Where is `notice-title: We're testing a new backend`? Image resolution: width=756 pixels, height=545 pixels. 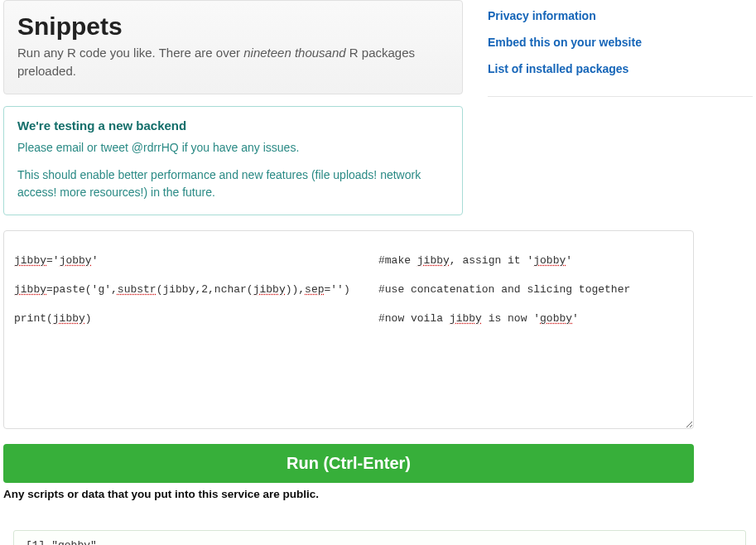 notice-title: We're testing a new backend is located at coordinates (234, 126).